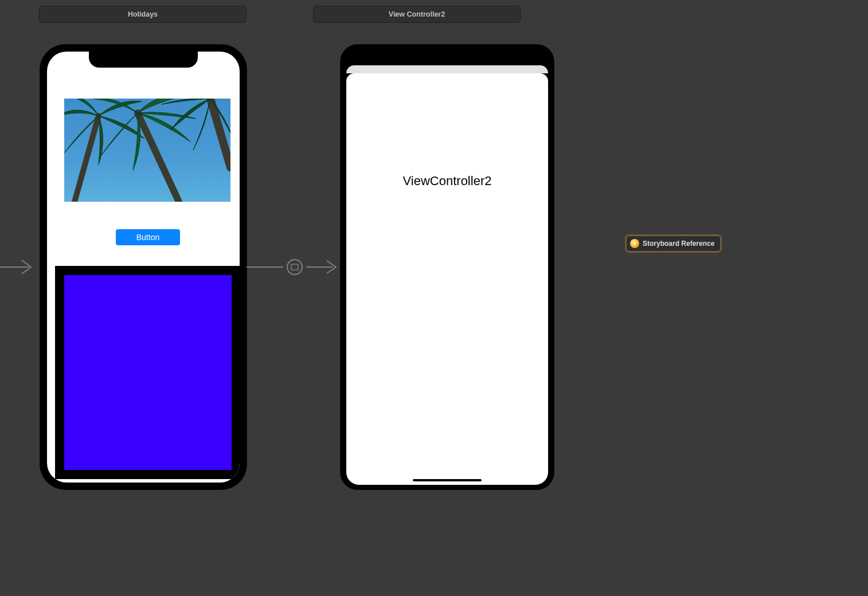  I want to click on scene-title-label: Holidays, so click(143, 14).